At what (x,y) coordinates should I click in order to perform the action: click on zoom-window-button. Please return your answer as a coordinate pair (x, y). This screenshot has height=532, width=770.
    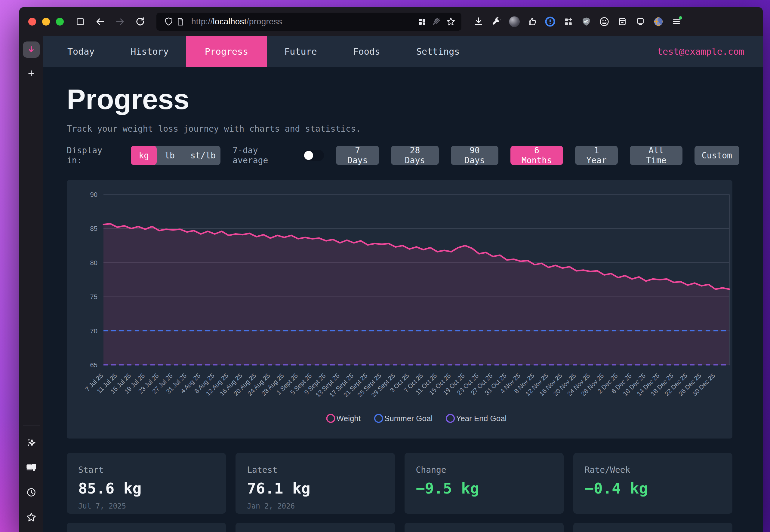
    Looking at the image, I should click on (60, 22).